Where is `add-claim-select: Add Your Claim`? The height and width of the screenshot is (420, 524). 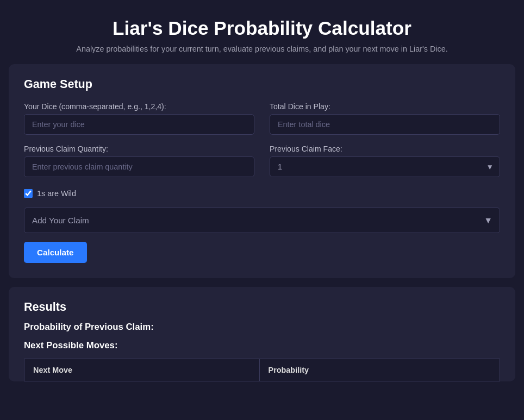
add-claim-select: Add Your Claim is located at coordinates (262, 221).